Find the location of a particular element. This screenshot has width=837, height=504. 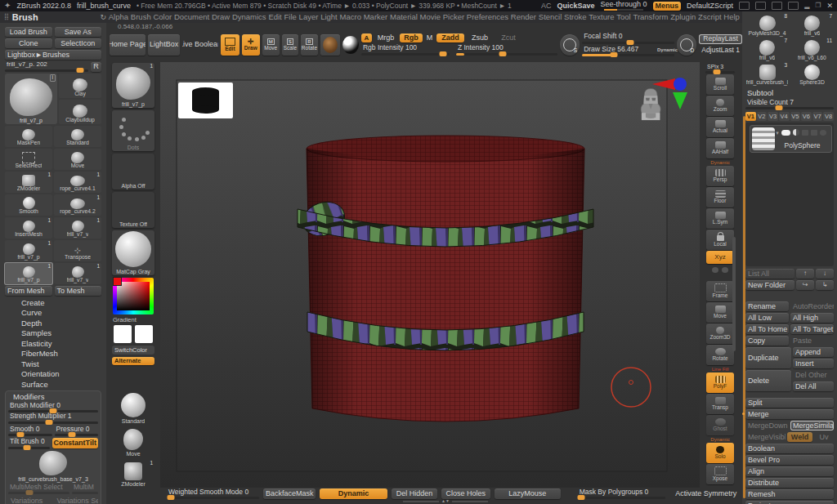

replay-last-button: ReplayLast is located at coordinates (721, 39).